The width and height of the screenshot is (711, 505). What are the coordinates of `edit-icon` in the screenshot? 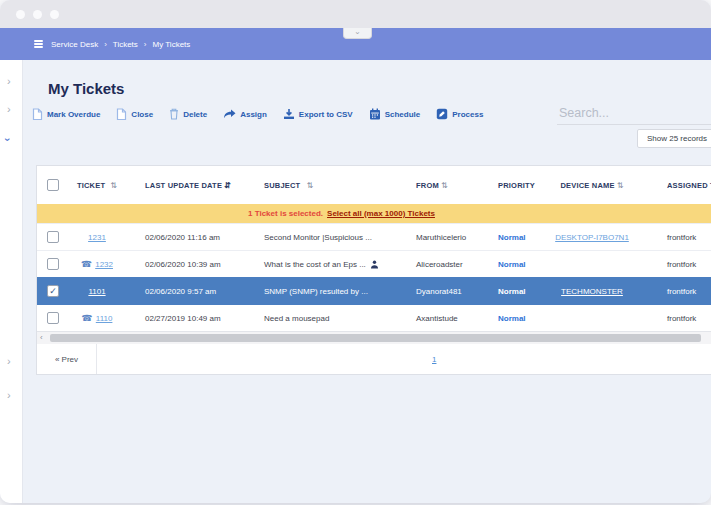 It's located at (442, 114).